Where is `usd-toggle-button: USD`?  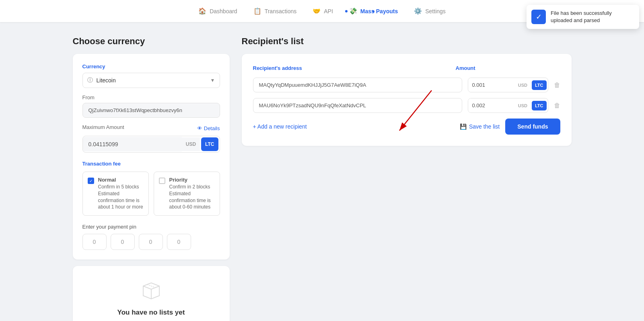
usd-toggle-button: USD is located at coordinates (191, 144).